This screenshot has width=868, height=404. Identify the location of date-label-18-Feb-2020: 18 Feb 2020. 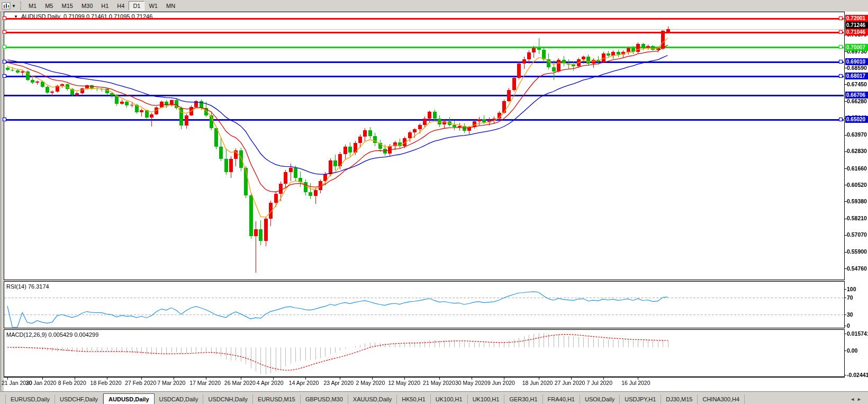
(106, 383).